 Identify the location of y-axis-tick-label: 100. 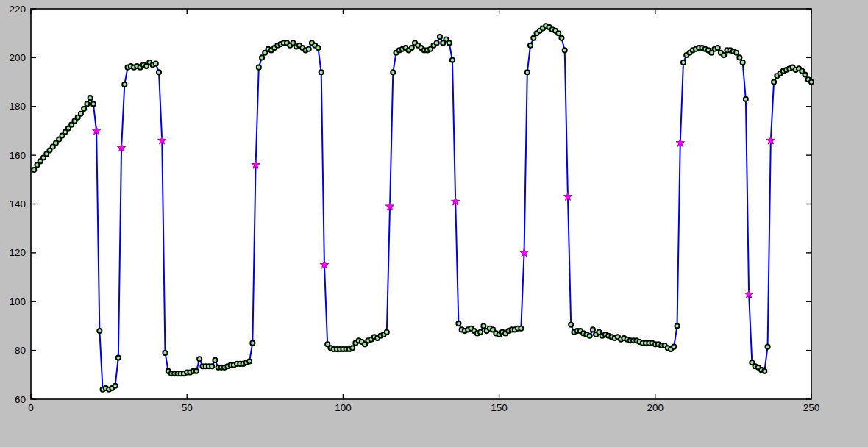
(18, 301).